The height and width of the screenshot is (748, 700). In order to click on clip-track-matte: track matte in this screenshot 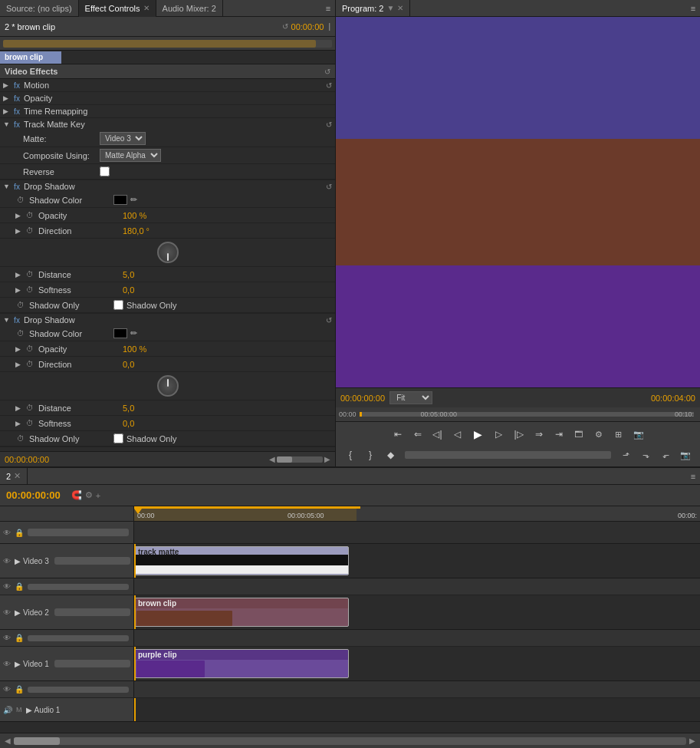, I will do `click(242, 561)`.